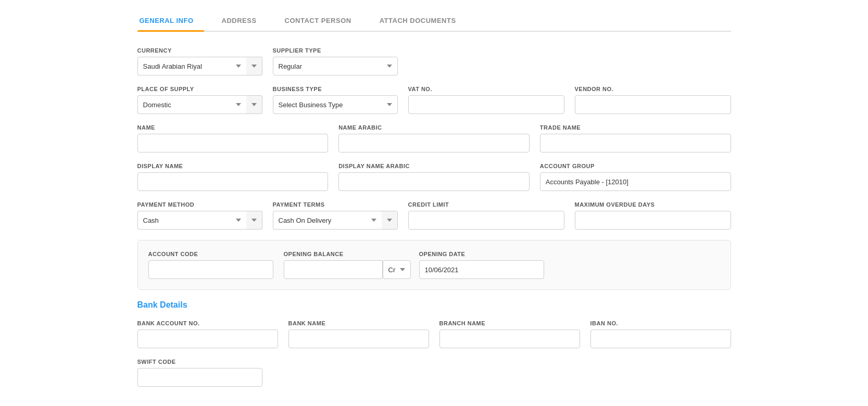 This screenshot has width=868, height=406. I want to click on row-payment: PAYMENT METHOD Cash Cheque Bank Transfer…, so click(434, 215).